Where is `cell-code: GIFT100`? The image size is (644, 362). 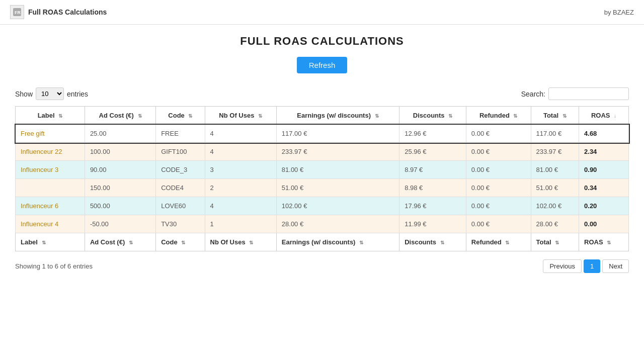
cell-code: GIFT100 is located at coordinates (180, 152).